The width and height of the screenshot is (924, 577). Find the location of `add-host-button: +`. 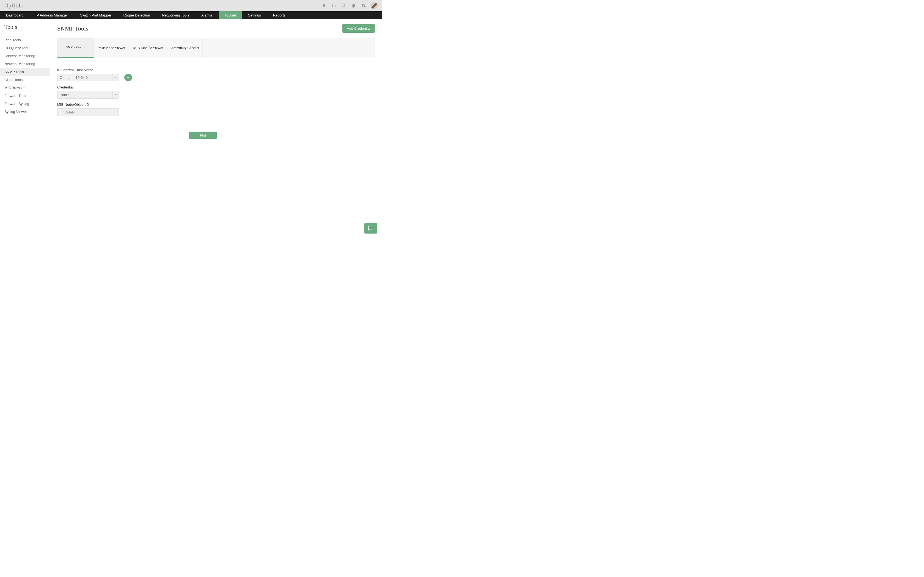

add-host-button: + is located at coordinates (128, 77).